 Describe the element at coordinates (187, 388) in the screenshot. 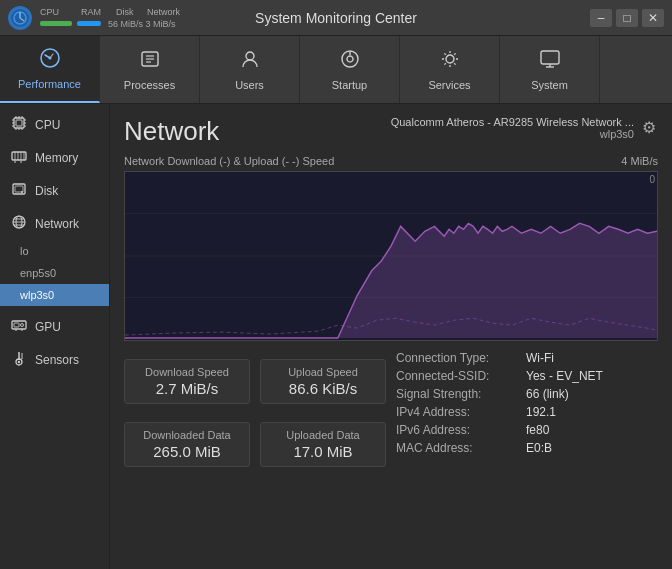

I see `download-speed-value: 2.7 MiB/s` at that location.